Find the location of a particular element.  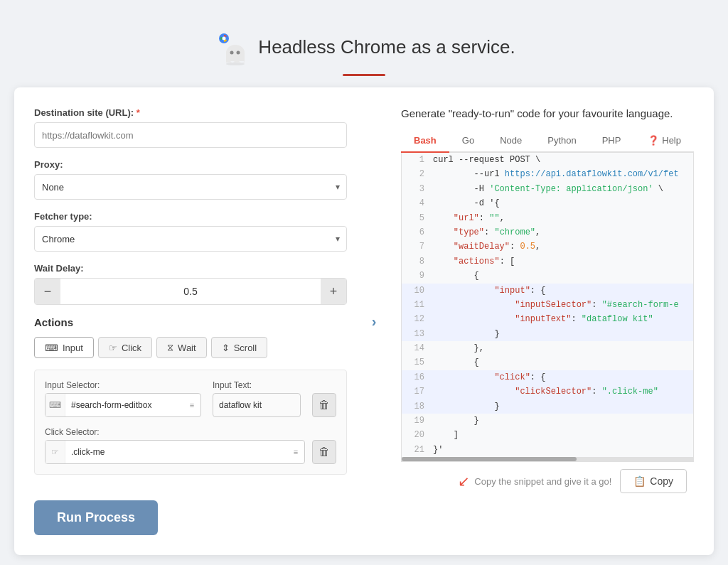

fetcher-field-group: Fetcher type: Chrome Splash Simple ▾ is located at coordinates (191, 232).